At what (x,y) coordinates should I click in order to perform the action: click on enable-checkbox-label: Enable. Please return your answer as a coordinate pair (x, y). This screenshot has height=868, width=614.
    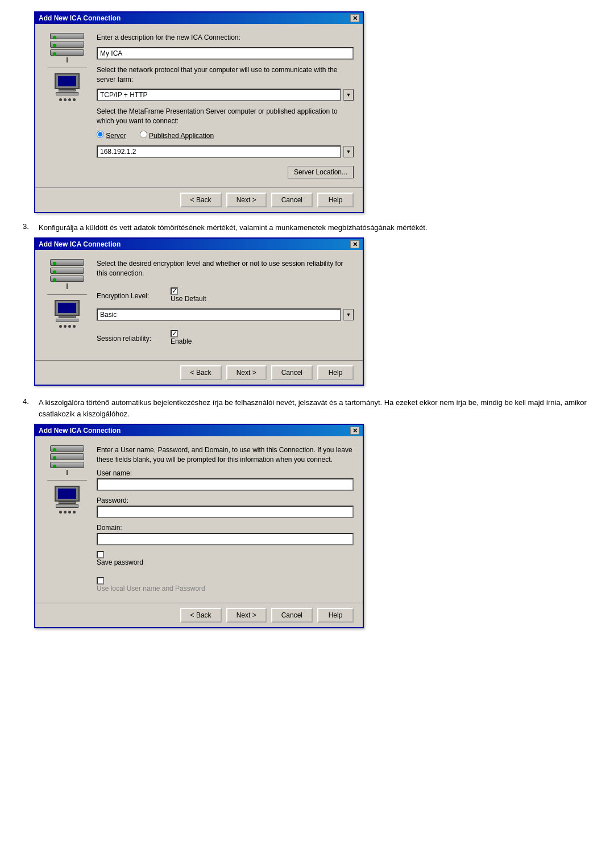
    Looking at the image, I should click on (181, 337).